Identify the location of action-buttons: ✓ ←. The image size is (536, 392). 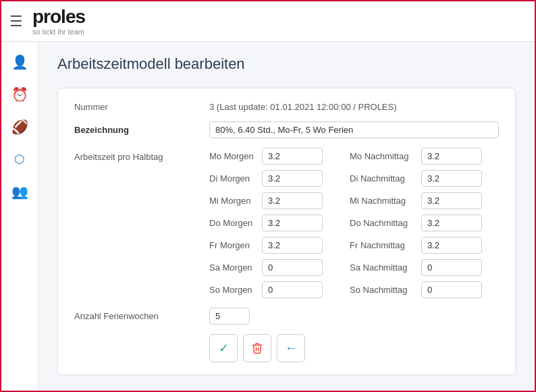
(354, 348).